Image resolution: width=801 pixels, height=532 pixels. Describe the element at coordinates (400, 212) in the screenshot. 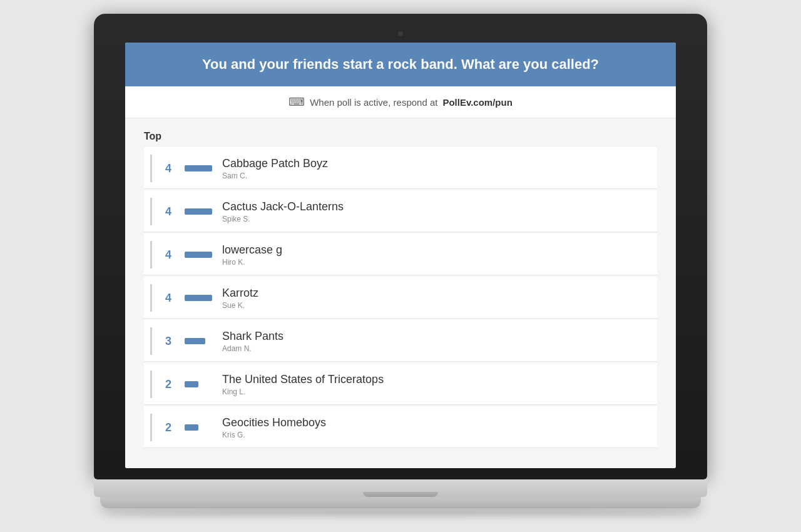

I see `result-row: 4 Cactus Jack-O-Lanterns Spike S.` at that location.